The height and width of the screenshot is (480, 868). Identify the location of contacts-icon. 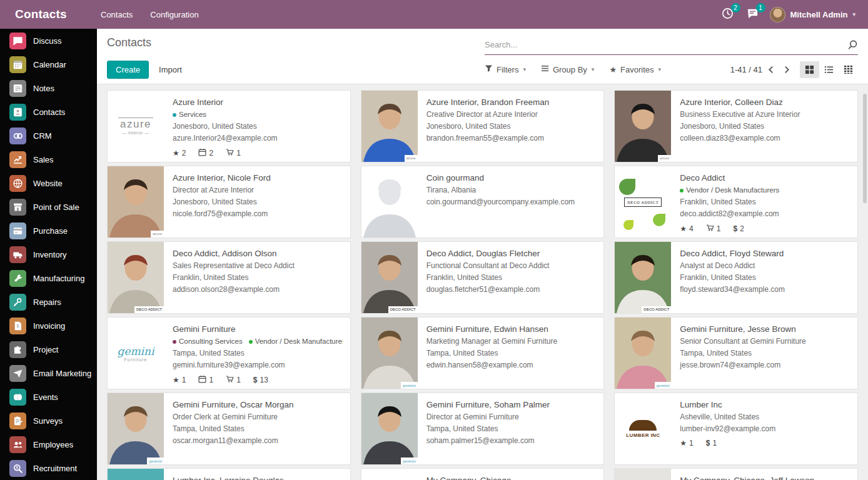
(18, 112).